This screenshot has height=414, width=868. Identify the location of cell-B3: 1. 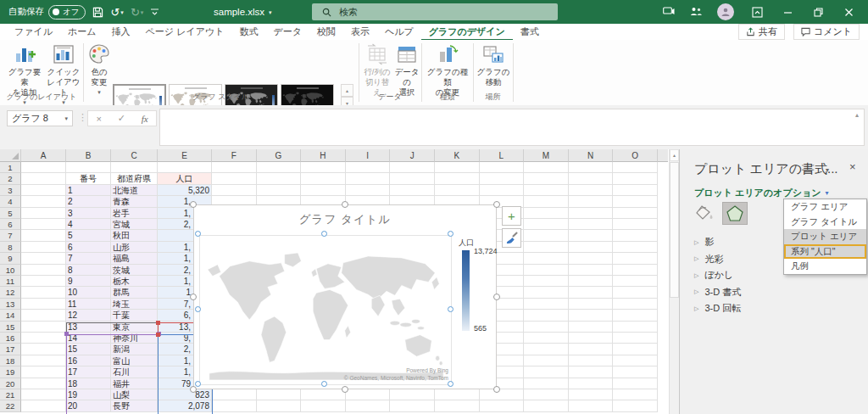
(88, 190).